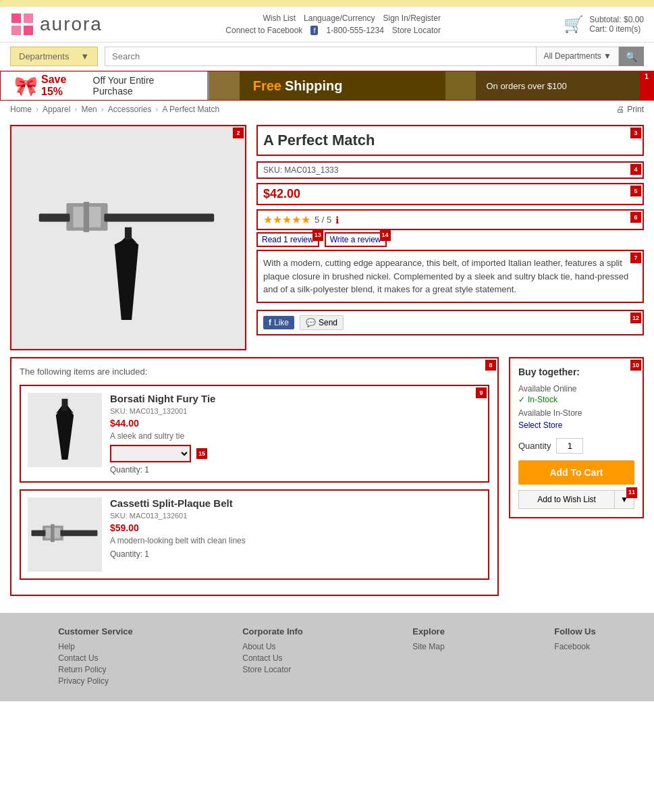 The width and height of the screenshot is (654, 812). I want to click on footer-customer-service: Customer Service Help Contact Us Return …, so click(96, 657).